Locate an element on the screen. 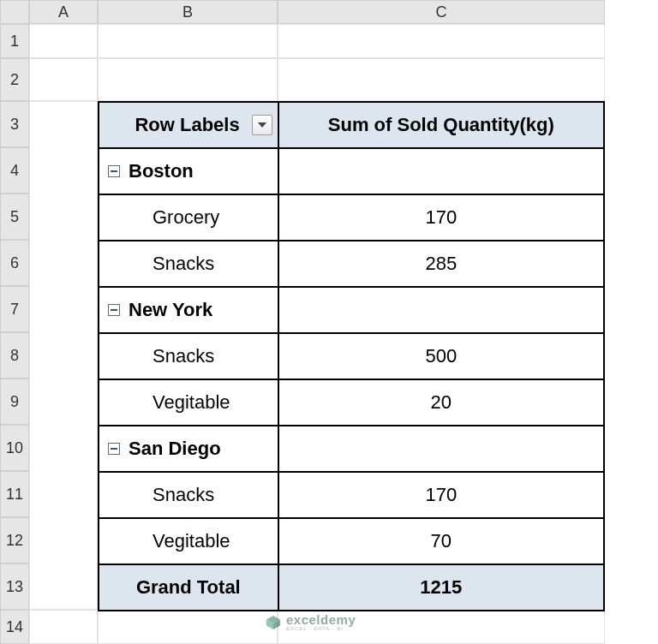 The height and width of the screenshot is (644, 658). row-header-6: 6 is located at coordinates (15, 263).